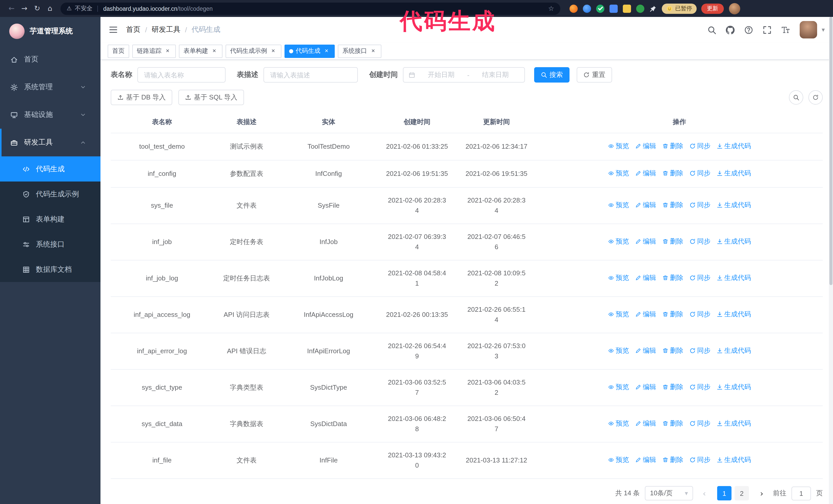  Describe the element at coordinates (552, 75) in the screenshot. I see `search-button: 搜索` at that location.